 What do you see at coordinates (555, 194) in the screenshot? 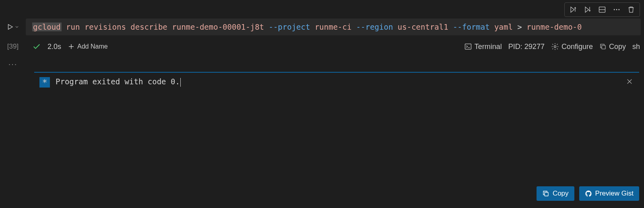
I see `copy-output-button: Copy` at bounding box center [555, 194].